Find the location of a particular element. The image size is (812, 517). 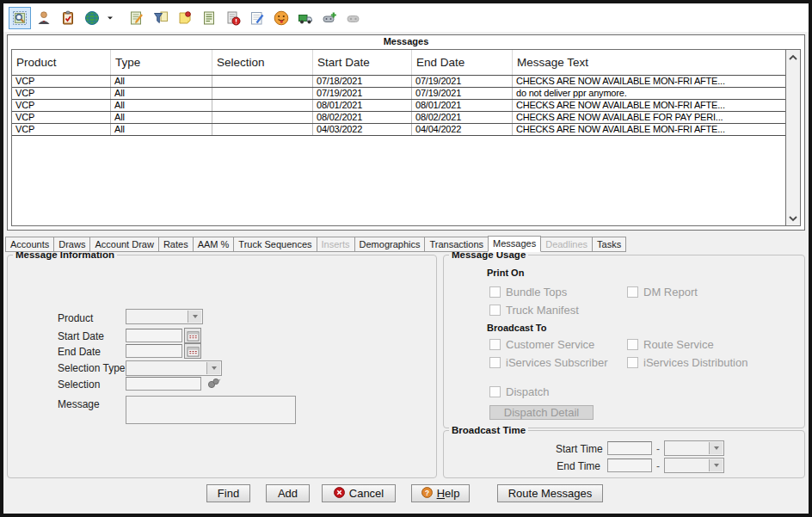

start-date-input is located at coordinates (154, 335).